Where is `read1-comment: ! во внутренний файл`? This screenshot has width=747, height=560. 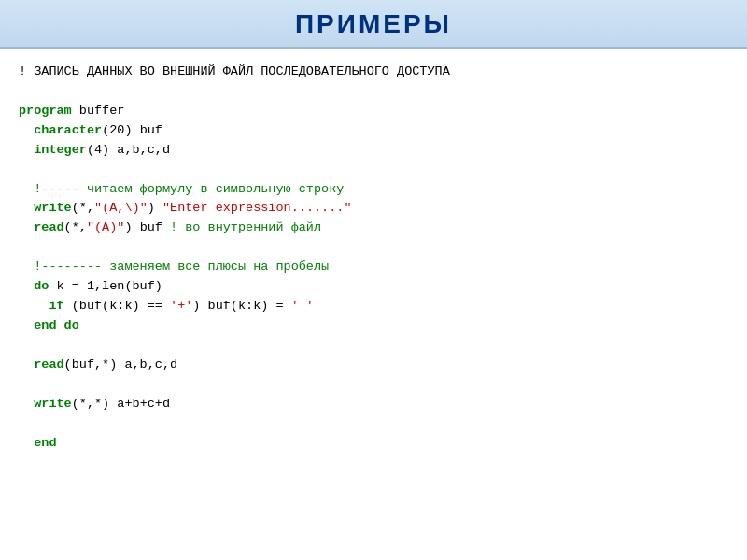 read1-comment: ! во внутренний файл is located at coordinates (246, 228).